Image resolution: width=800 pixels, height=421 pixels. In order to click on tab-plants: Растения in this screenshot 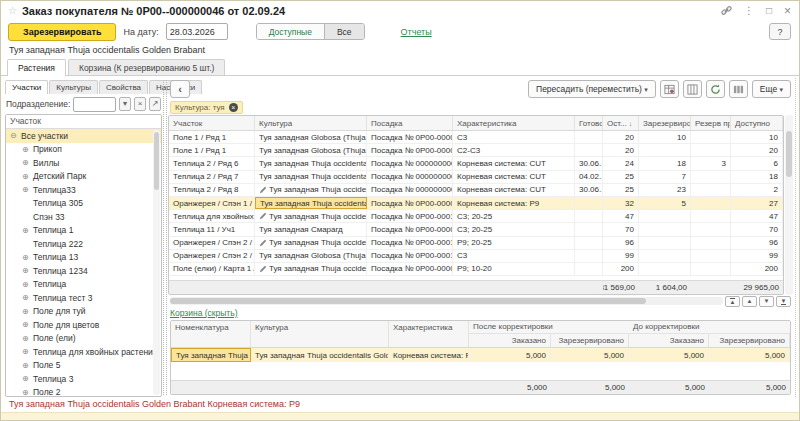, I will do `click(36, 68)`.